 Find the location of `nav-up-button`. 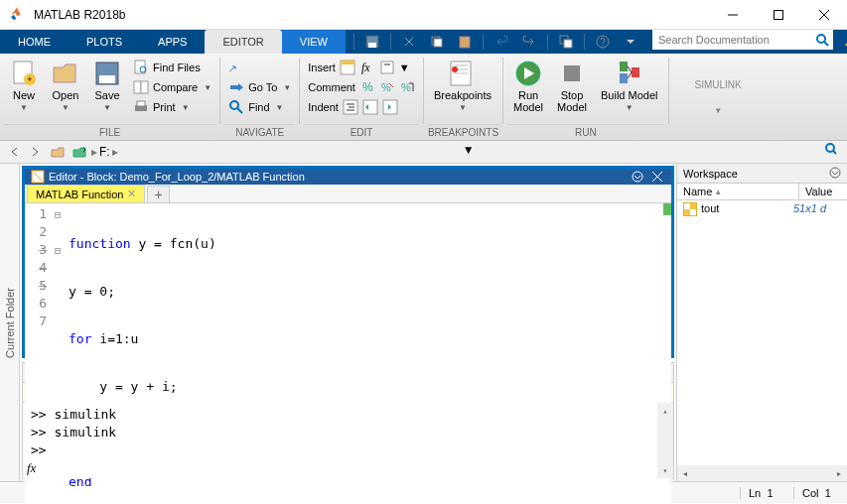

nav-up-button is located at coordinates (58, 152).